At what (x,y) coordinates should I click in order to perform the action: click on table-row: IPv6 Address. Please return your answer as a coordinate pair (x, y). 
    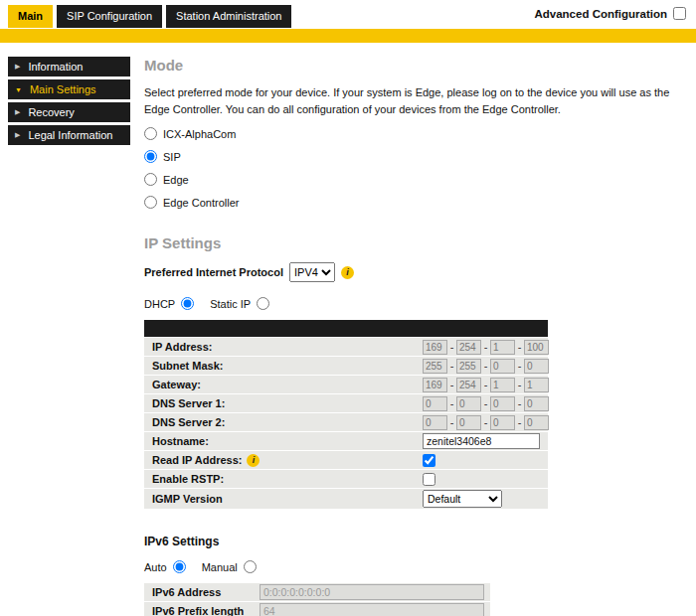
    Looking at the image, I should click on (317, 592).